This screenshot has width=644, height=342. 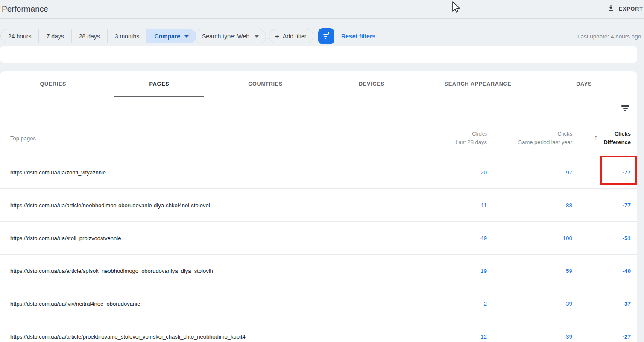 I want to click on table-row: https://dsto.com.ua/ua/lviv/neitral4noe_…, so click(x=319, y=304).